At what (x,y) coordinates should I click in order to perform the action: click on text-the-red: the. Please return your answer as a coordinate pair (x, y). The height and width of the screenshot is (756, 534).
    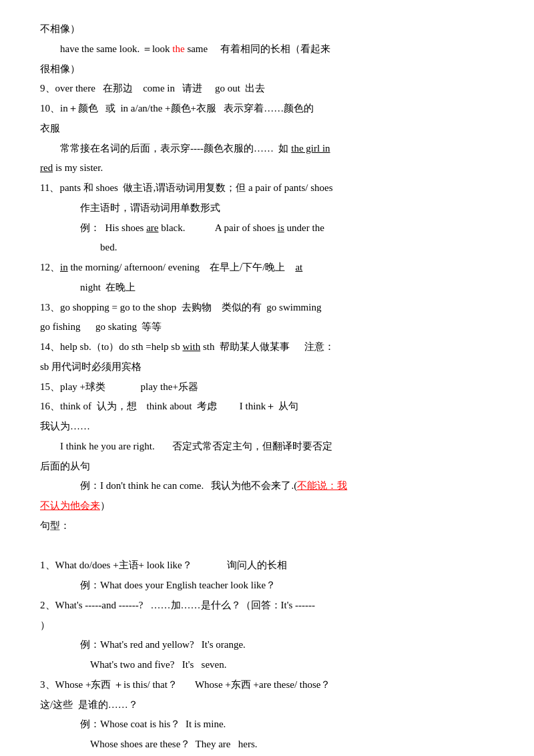
    Looking at the image, I should click on (178, 49).